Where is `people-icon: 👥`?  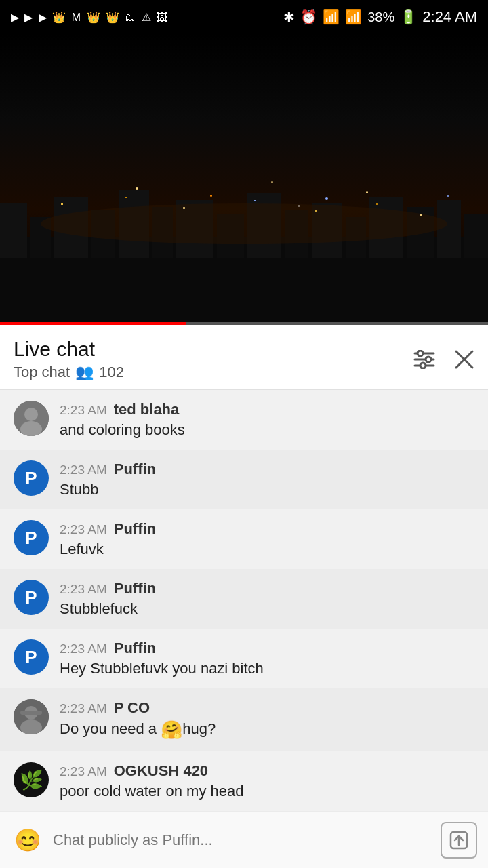 people-icon: 👥 is located at coordinates (84, 372).